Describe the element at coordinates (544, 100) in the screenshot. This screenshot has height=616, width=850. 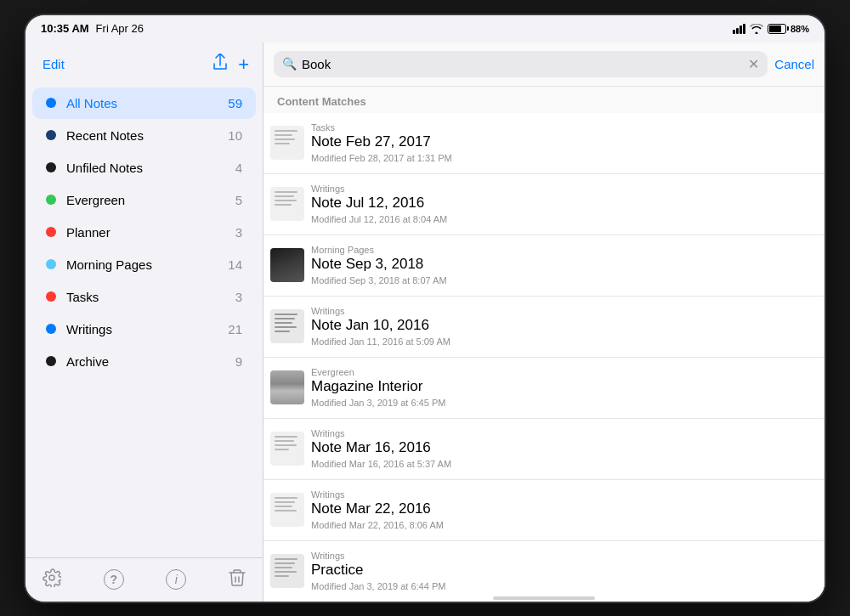
I see `content-matches-header: Content Matches` at that location.